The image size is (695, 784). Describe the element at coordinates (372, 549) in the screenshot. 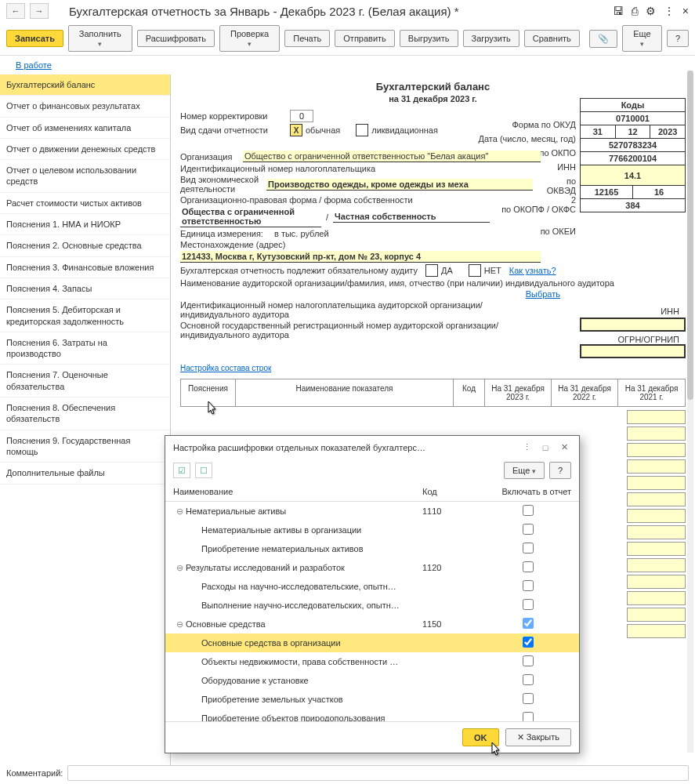

I see `dialog-row: Приобретение нематериальных активов` at that location.